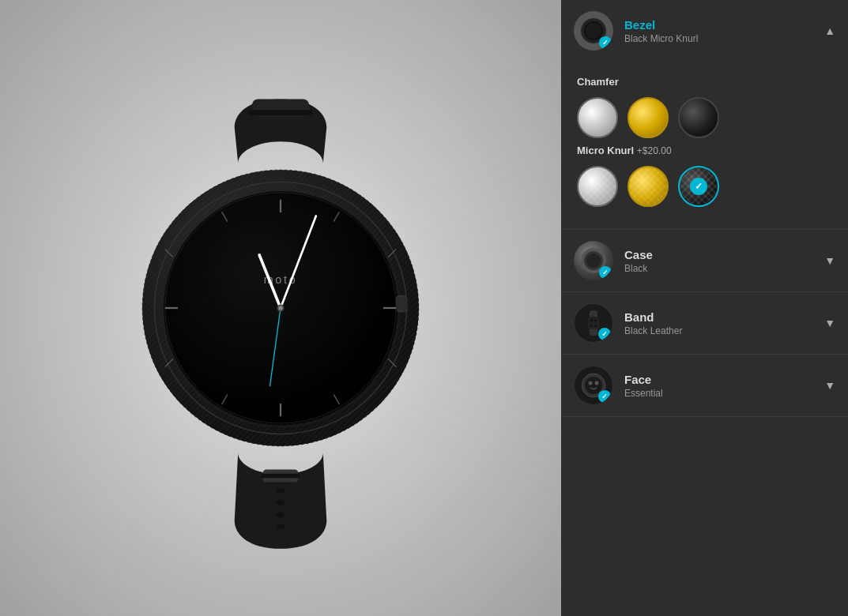 The height and width of the screenshot is (616, 848). Describe the element at coordinates (705, 261) in the screenshot. I see `case-header: ✓ Case Black ▼` at that location.